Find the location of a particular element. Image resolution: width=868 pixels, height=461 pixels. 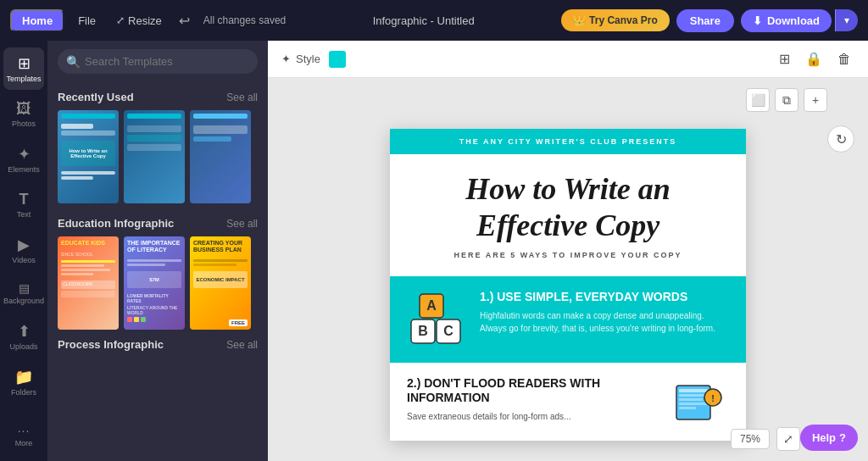

delete-icon: 🗑 is located at coordinates (844, 59).